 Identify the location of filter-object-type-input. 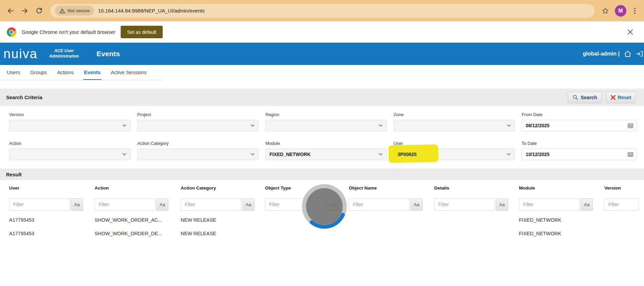
(296, 204).